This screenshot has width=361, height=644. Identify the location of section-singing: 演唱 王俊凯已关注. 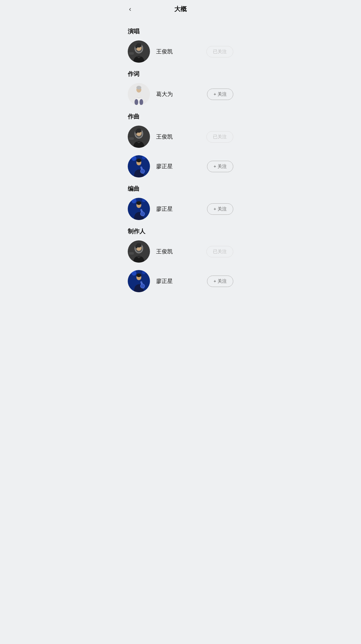
(180, 45).